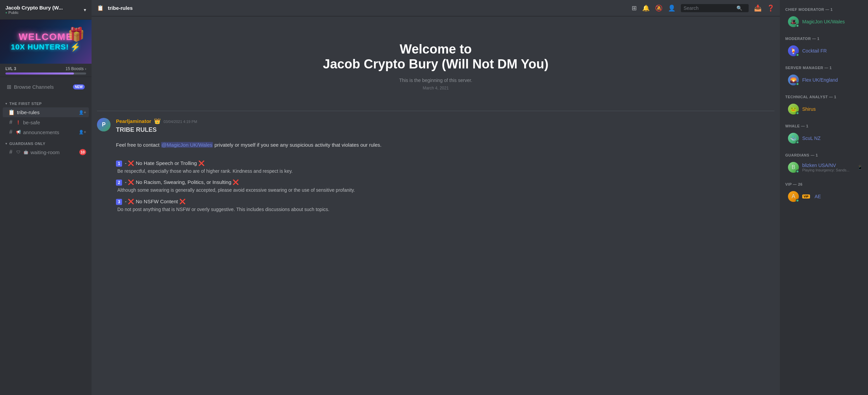  Describe the element at coordinates (46, 198) in the screenshot. I see `sidebar: Jacob Crypto Bury (W... Public ▾ WELCOME…` at that location.